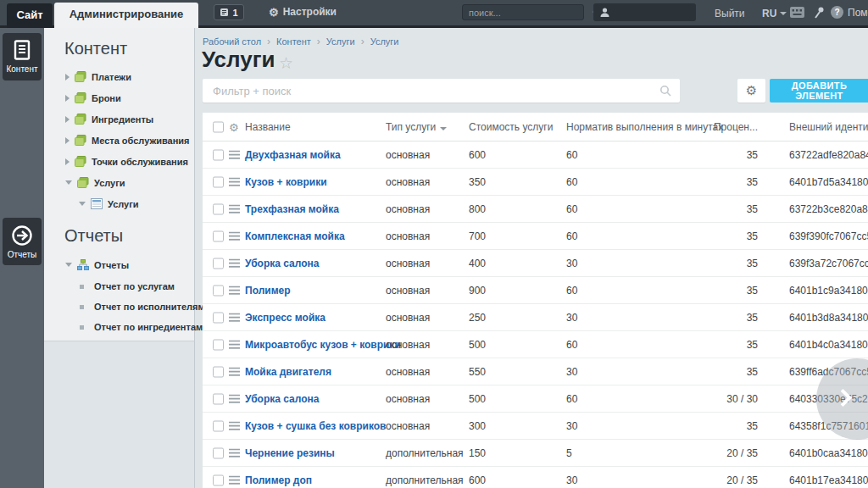 The image size is (868, 488). Describe the element at coordinates (119, 307) in the screenshot. I see `sidebar-report-item: Отчет по исполнителям` at that location.